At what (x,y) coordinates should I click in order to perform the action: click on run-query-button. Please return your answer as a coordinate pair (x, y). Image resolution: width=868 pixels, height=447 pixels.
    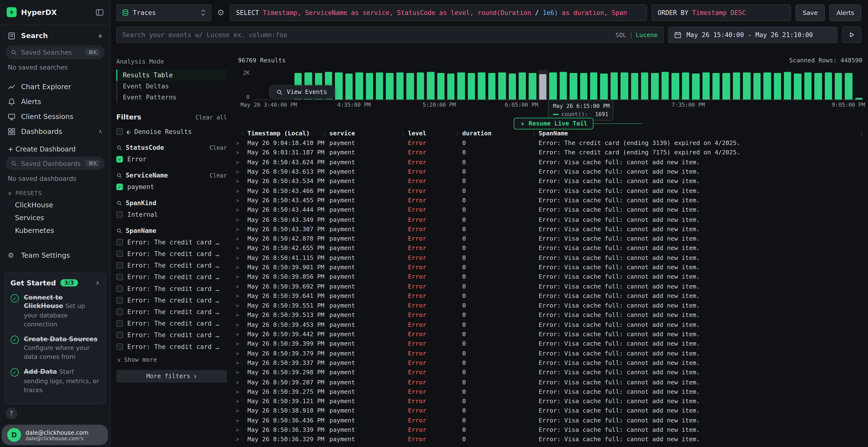
    Looking at the image, I should click on (852, 35).